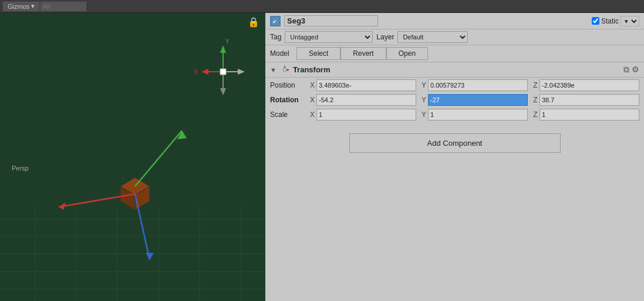  What do you see at coordinates (19, 6) in the screenshot?
I see `gizmos-label: Gizmos` at bounding box center [19, 6].